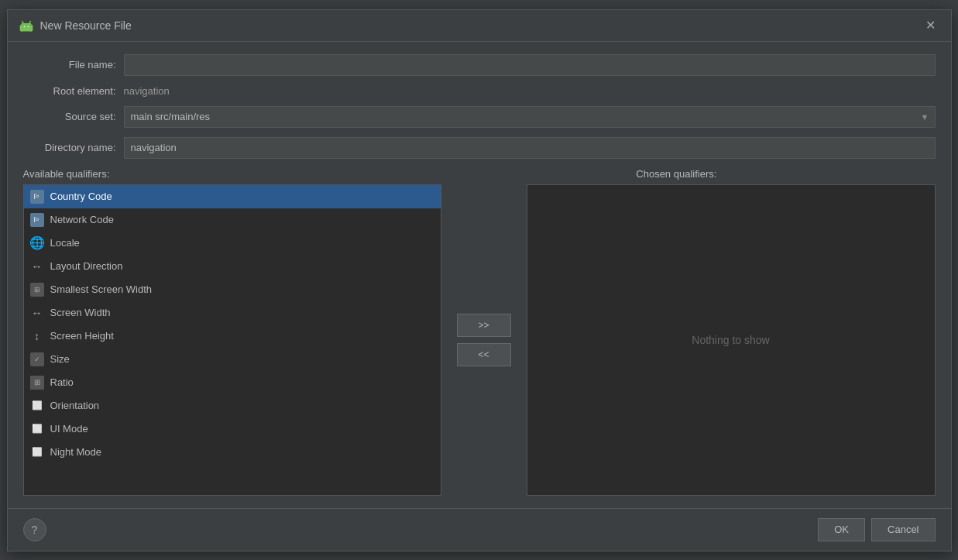 This screenshot has width=958, height=560. Describe the element at coordinates (484, 355) in the screenshot. I see `remove-qualifier-button: <<` at that location.